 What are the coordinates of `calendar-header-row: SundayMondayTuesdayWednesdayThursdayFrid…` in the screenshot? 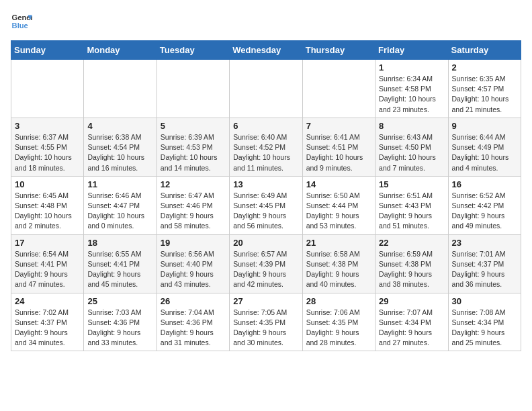 It's located at (266, 50).